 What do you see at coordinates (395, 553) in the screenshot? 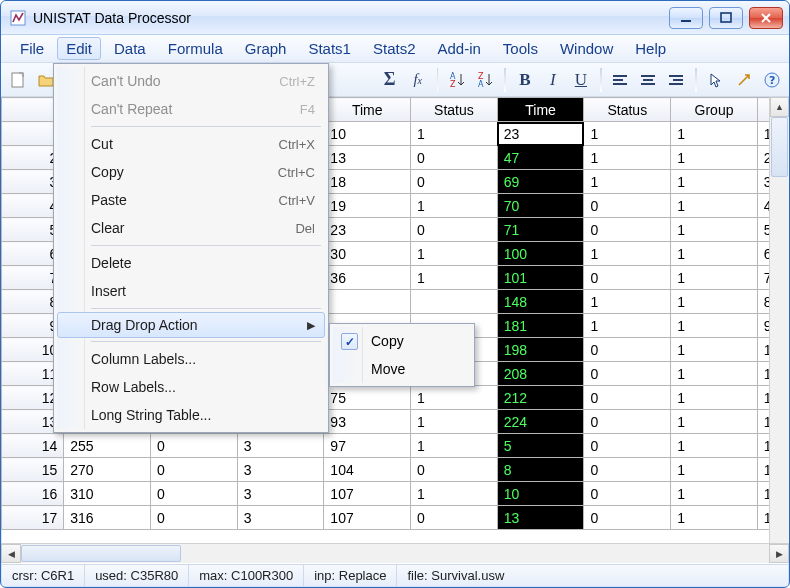
I see `horizontal-scrollbar: ◀ ▶` at bounding box center [395, 553].